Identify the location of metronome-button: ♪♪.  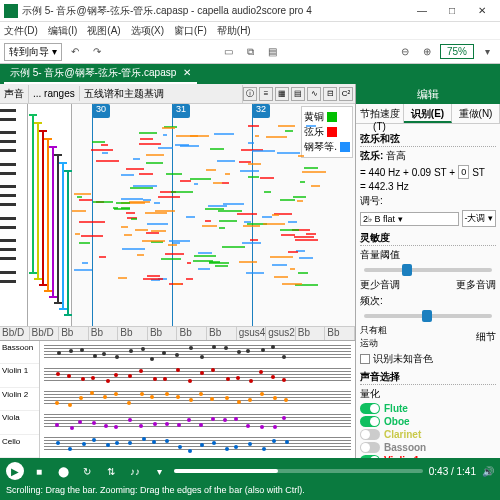
(135, 471).